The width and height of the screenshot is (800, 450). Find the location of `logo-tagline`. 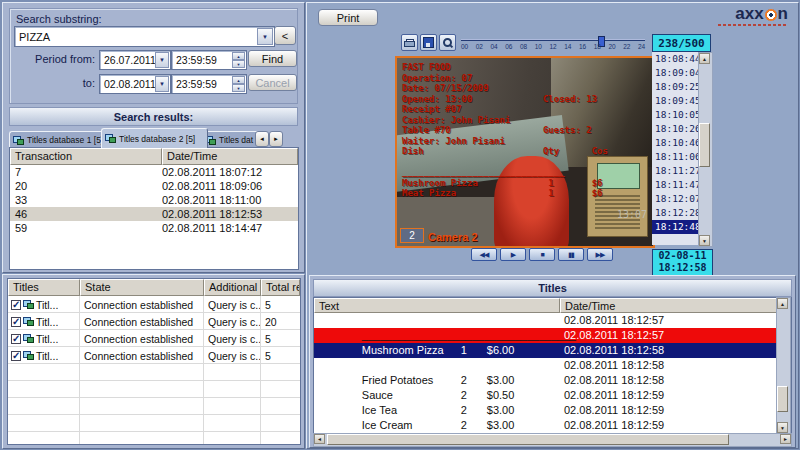

logo-tagline is located at coordinates (753, 25).